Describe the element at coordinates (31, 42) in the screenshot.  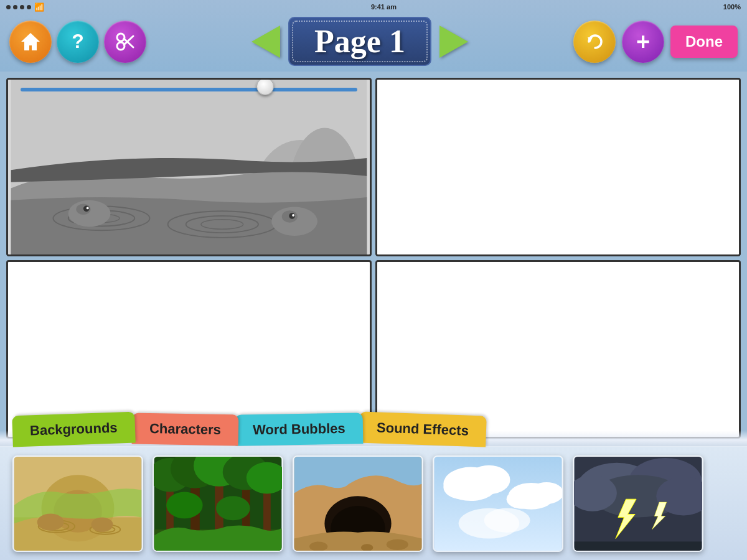
I see `home-button` at that location.